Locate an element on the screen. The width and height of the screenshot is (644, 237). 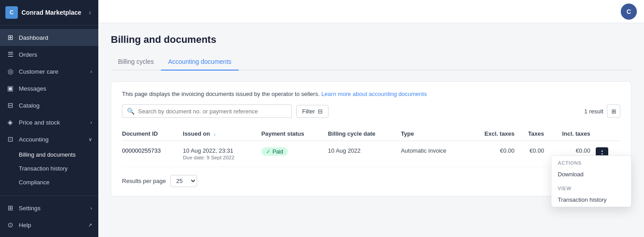
sidebar-item-orders: ☰ Orders is located at coordinates (49, 54).